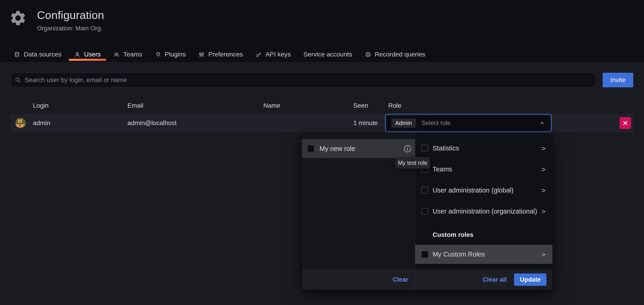  I want to click on left-panel-footer: Clear, so click(358, 280).